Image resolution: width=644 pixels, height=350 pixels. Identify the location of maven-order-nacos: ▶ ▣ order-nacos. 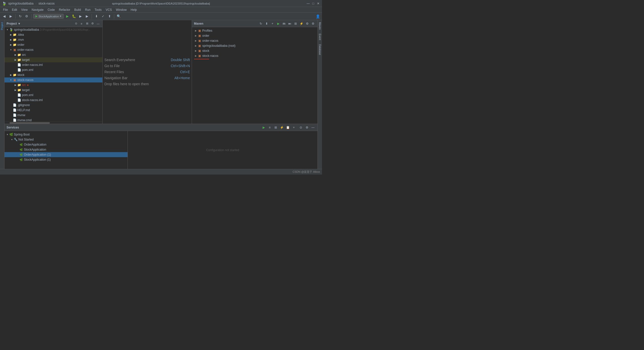
(255, 41).